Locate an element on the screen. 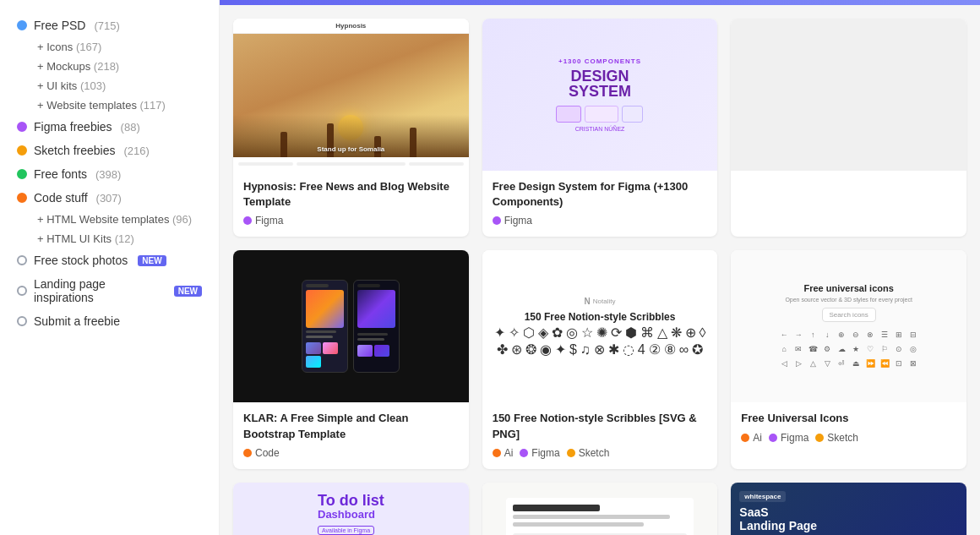  sidebar-sub-count: (117) is located at coordinates (153, 105).